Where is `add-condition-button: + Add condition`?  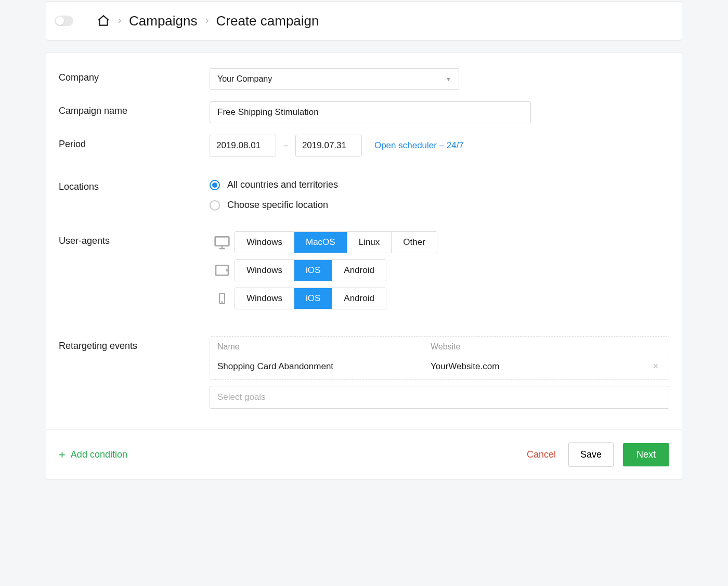 add-condition-button: + Add condition is located at coordinates (93, 455).